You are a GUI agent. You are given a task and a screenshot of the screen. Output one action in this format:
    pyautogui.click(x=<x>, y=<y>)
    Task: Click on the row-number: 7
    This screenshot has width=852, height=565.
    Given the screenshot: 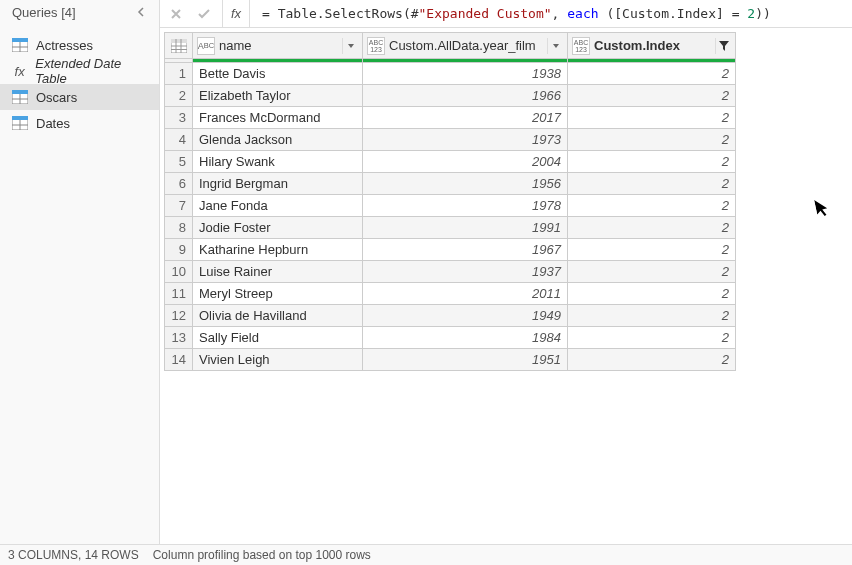 What is the action you would take?
    pyautogui.click(x=179, y=206)
    